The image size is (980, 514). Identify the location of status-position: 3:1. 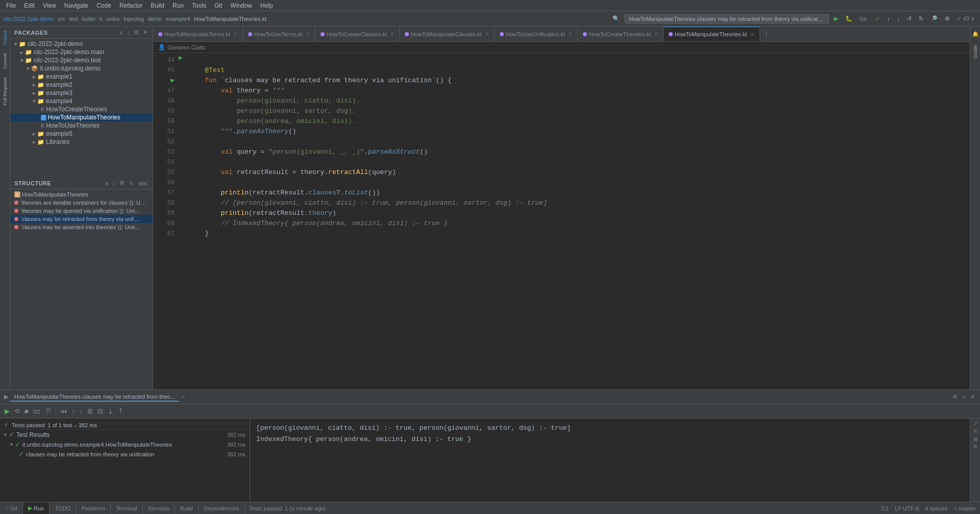
(885, 508).